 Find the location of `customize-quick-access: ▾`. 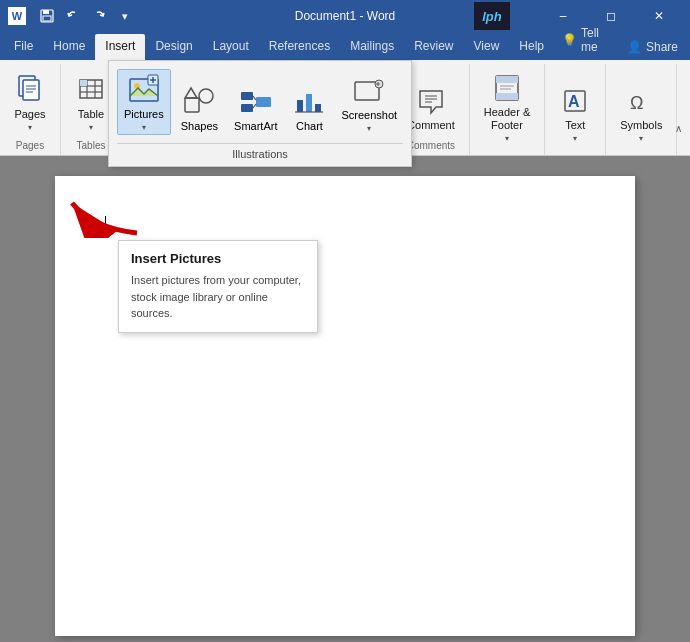

customize-quick-access: ▾ is located at coordinates (125, 16).